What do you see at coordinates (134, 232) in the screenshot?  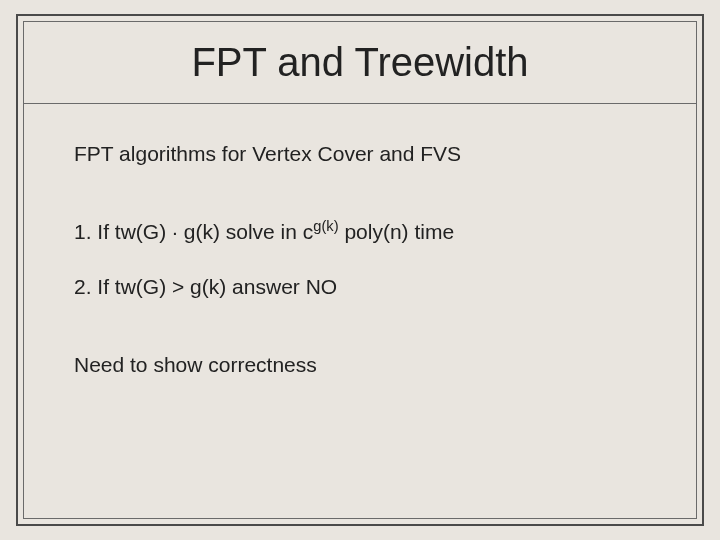 I see `item-frag: If tw(G)` at bounding box center [134, 232].